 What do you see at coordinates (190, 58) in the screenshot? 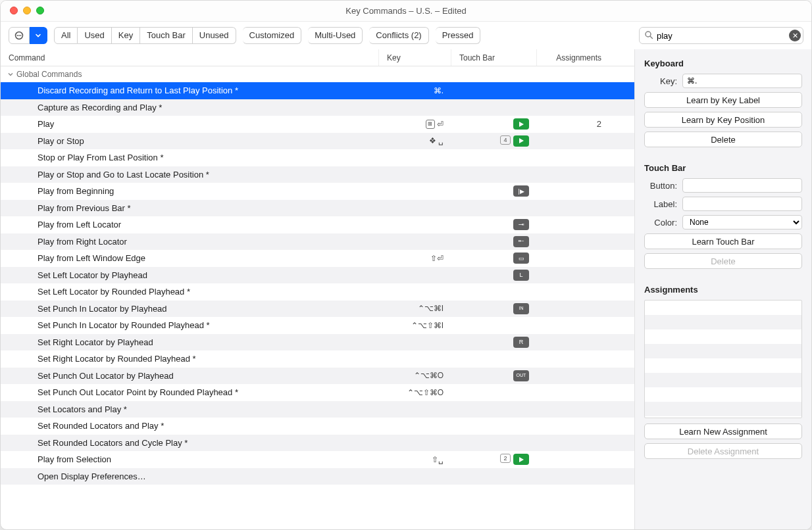
I see `col-command: Command` at bounding box center [190, 58].